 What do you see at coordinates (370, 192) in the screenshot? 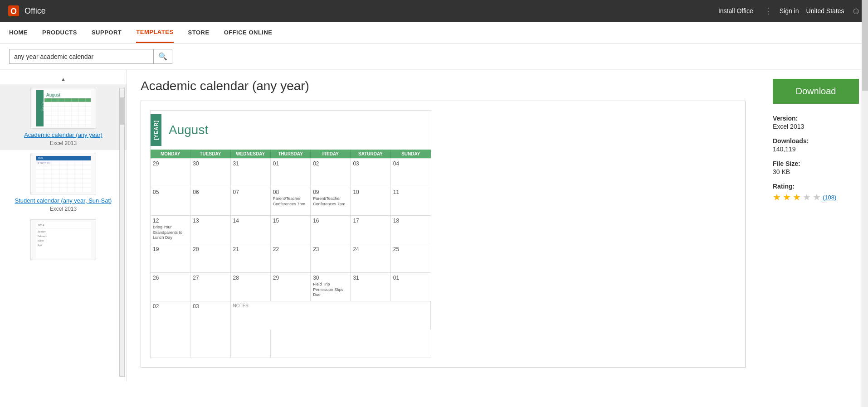
I see `cell-date-1-5: 10` at bounding box center [370, 192].